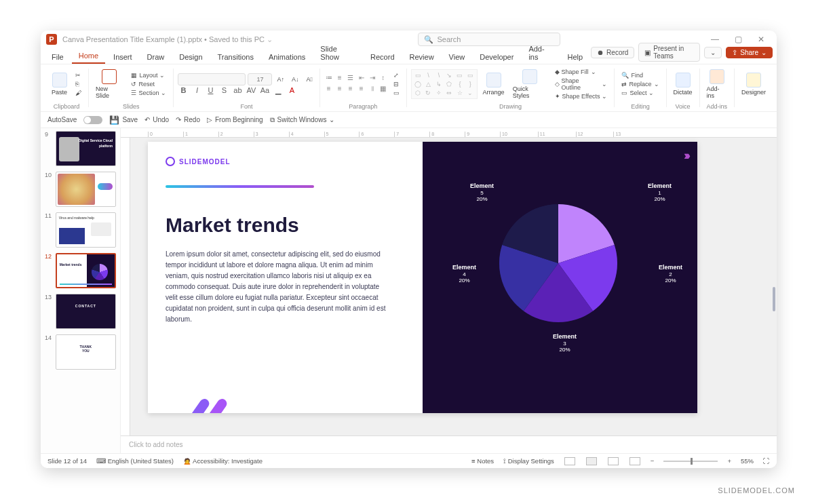  I want to click on addins-button: Add-ins, so click(717, 84).